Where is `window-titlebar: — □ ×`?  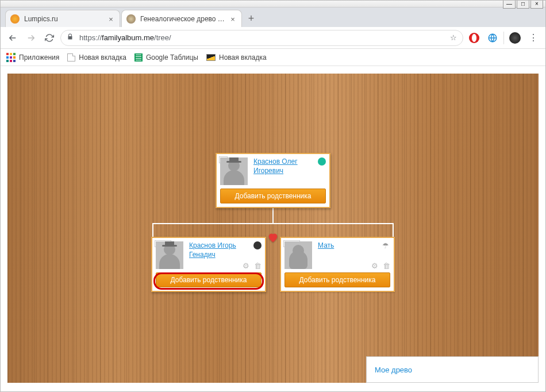
window-titlebar: — □ × is located at coordinates (273, 4).